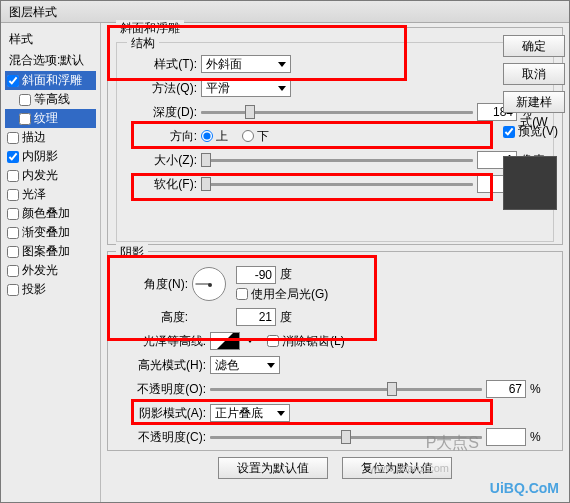 This screenshot has height=503, width=570. What do you see at coordinates (152, 284) in the screenshot?
I see `angle-label: 角度(N):` at bounding box center [152, 284].